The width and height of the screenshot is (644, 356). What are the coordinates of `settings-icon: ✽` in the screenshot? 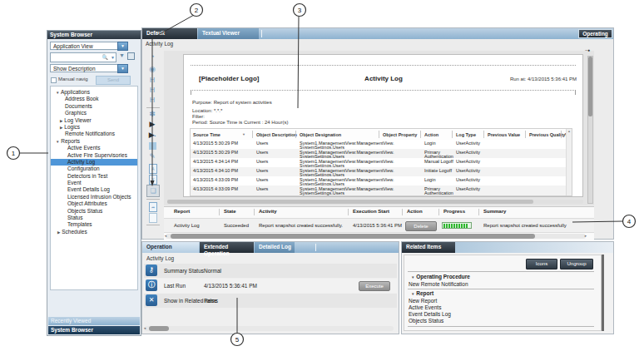 It's located at (152, 114).